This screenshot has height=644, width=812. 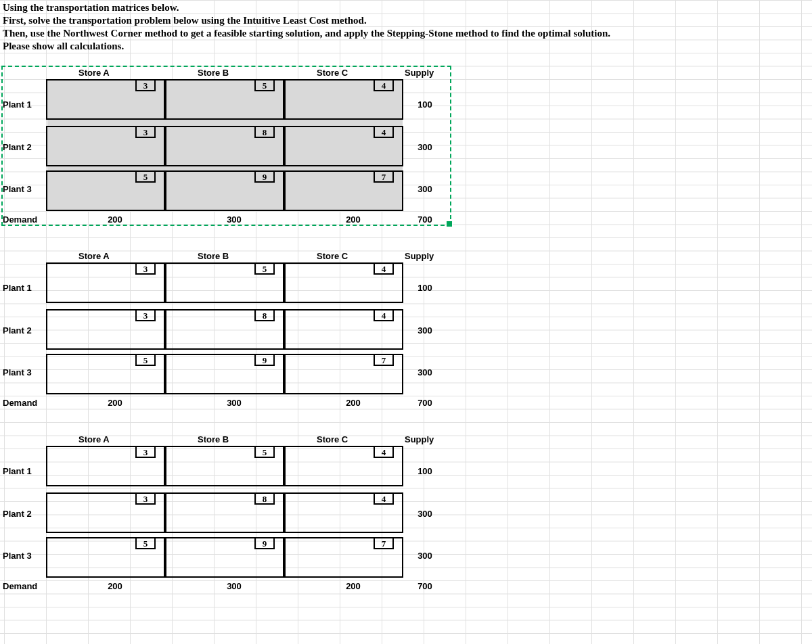 I want to click on m3-cost-p1a: 3, so click(x=145, y=452).